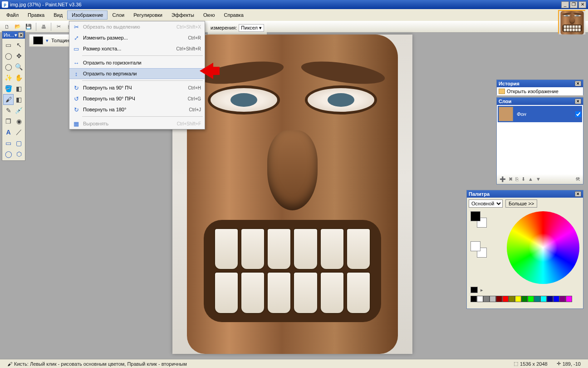  I want to click on window-title: img.jpg (37%) - Paint.NET v3.36, so click(46, 5).